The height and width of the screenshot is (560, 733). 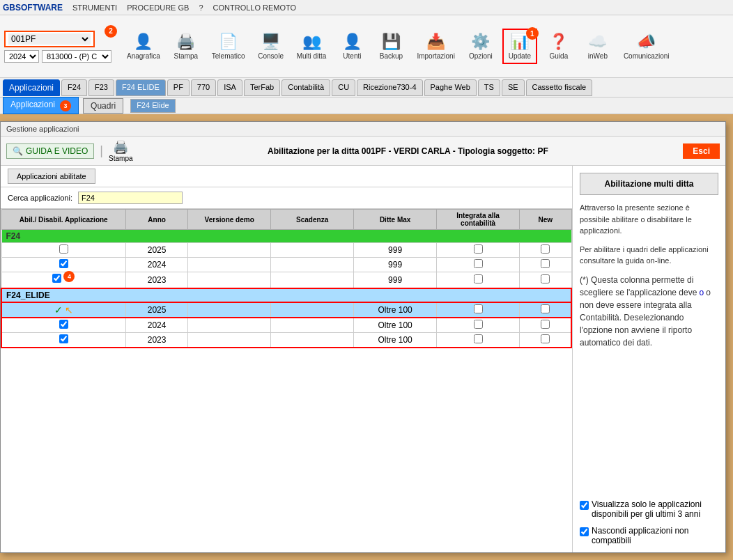 I want to click on f24-2025-new-chk, so click(x=545, y=249).